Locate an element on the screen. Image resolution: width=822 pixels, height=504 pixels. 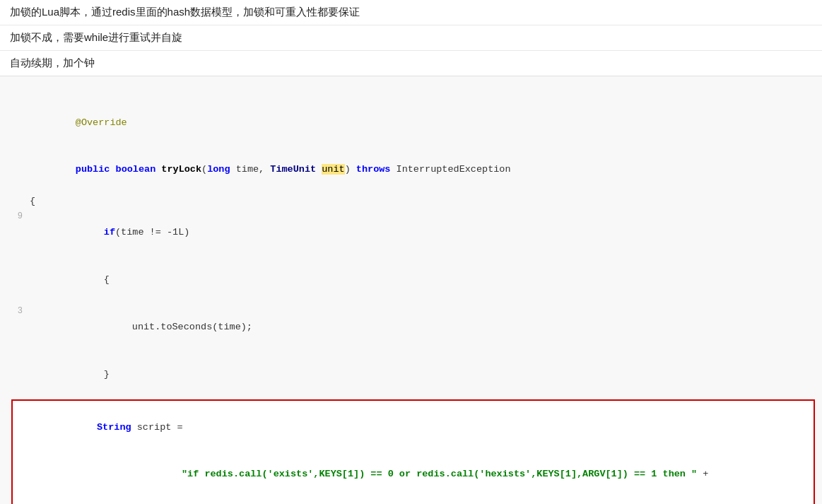
code-content: "redis.call('hincrby',KEYS[1],ARGV[1],1)… is located at coordinates (424, 501).